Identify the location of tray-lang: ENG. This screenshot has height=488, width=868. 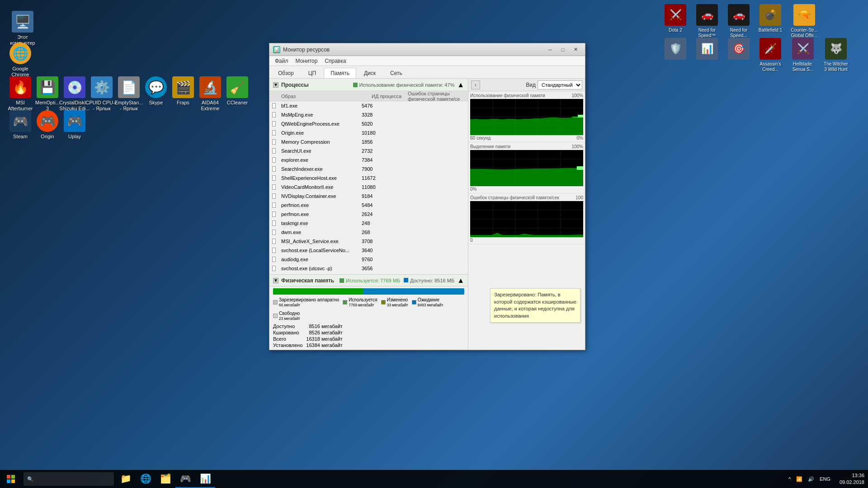
(825, 479).